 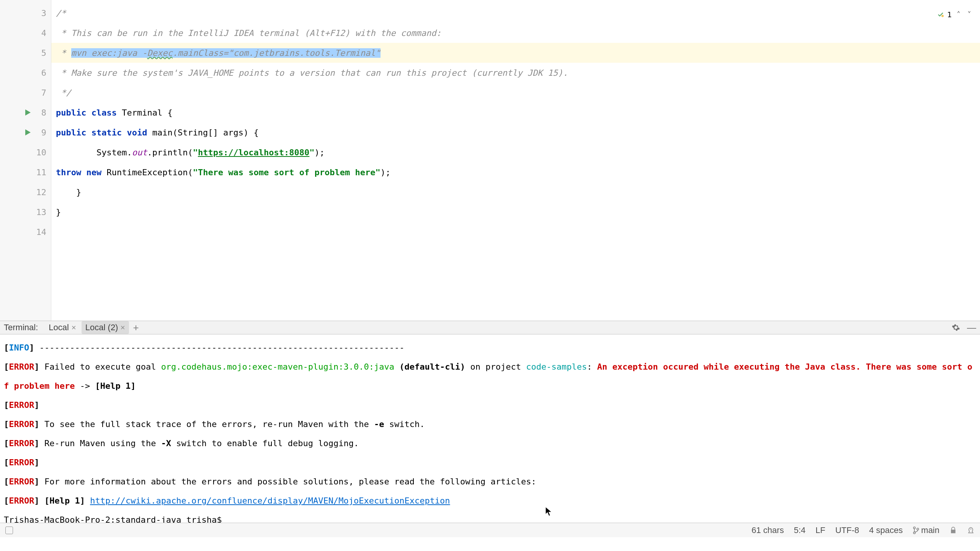 I want to click on code-line: public class Terminal {, so click(x=516, y=112).